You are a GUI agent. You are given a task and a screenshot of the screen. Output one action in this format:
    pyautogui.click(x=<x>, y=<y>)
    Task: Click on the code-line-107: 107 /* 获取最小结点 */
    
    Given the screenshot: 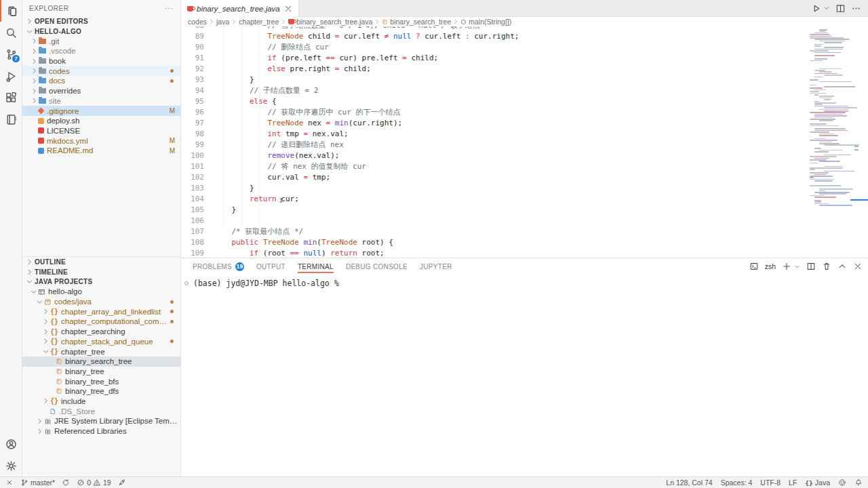 What is the action you would take?
    pyautogui.click(x=525, y=232)
    